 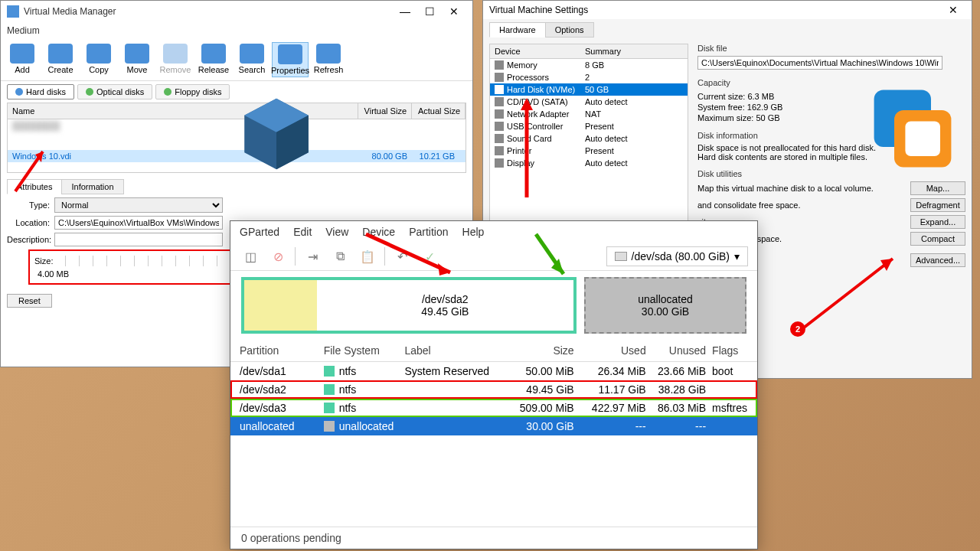 I want to click on input-description, so click(x=139, y=240).